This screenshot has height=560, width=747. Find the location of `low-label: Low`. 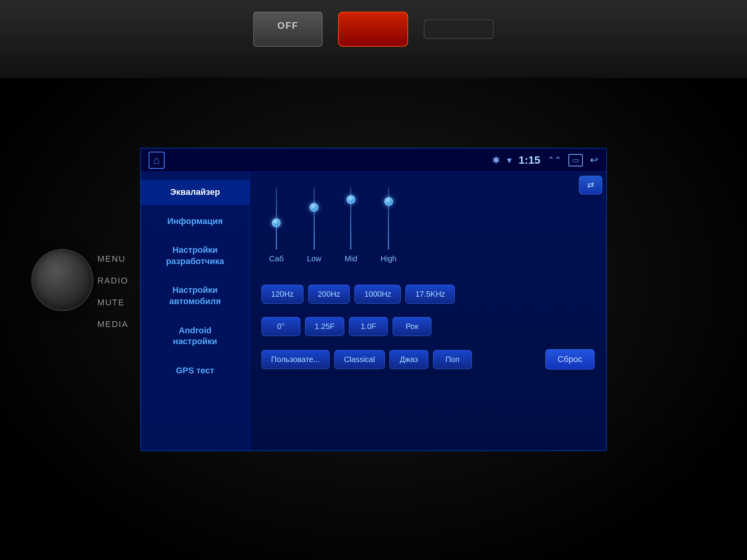

low-label: Low is located at coordinates (314, 259).